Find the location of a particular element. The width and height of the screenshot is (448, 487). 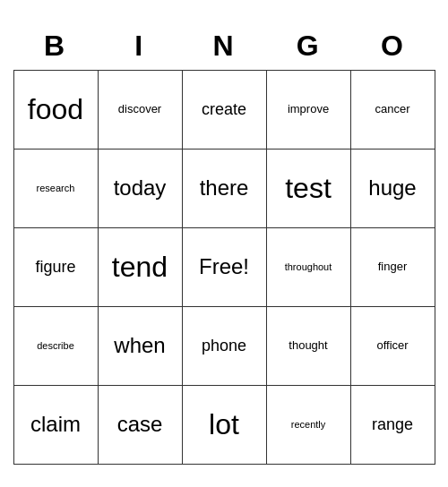

cell-r0-c1: discover is located at coordinates (140, 110).